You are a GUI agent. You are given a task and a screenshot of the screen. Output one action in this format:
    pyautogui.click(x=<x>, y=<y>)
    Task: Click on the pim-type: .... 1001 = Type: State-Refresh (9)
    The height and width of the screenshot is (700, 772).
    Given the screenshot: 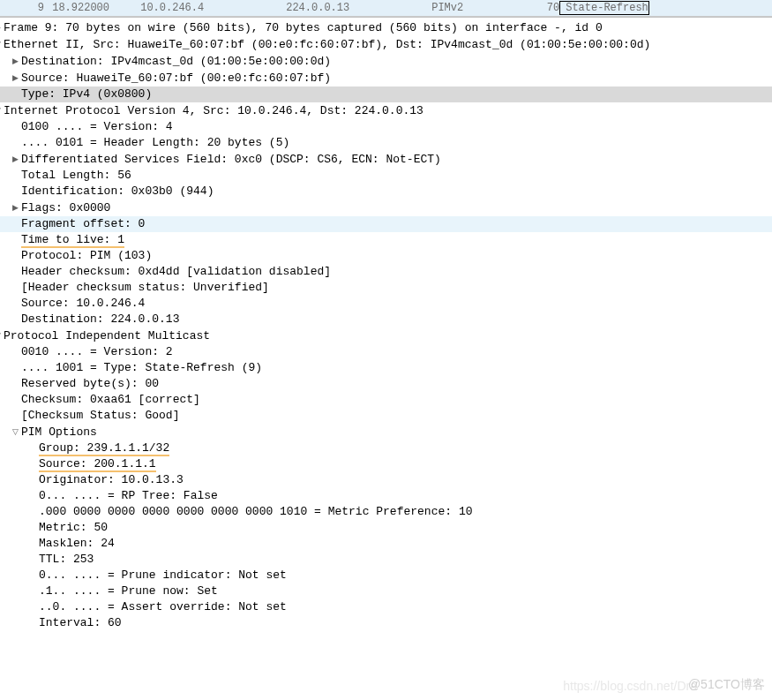 What is the action you would take?
    pyautogui.click(x=386, y=368)
    